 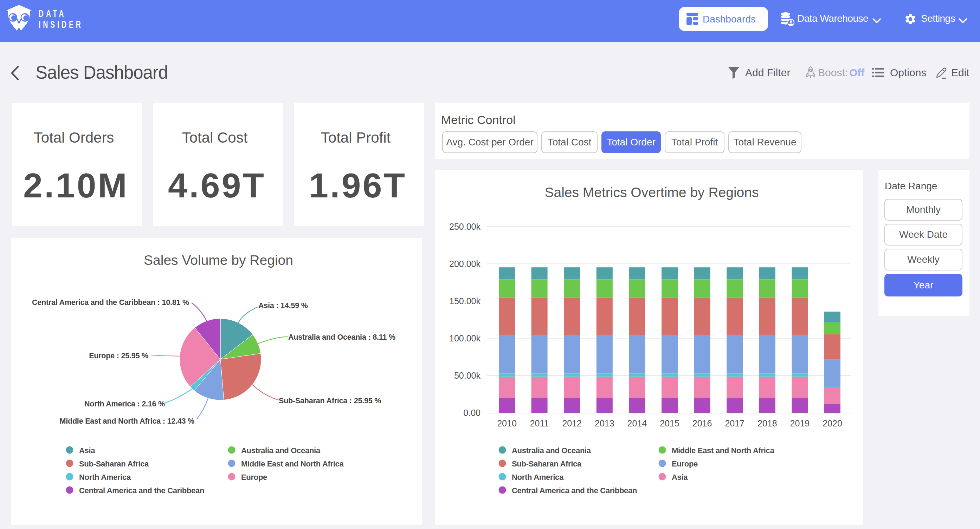 What do you see at coordinates (735, 423) in the screenshot?
I see `svg-text: 2017` at bounding box center [735, 423].